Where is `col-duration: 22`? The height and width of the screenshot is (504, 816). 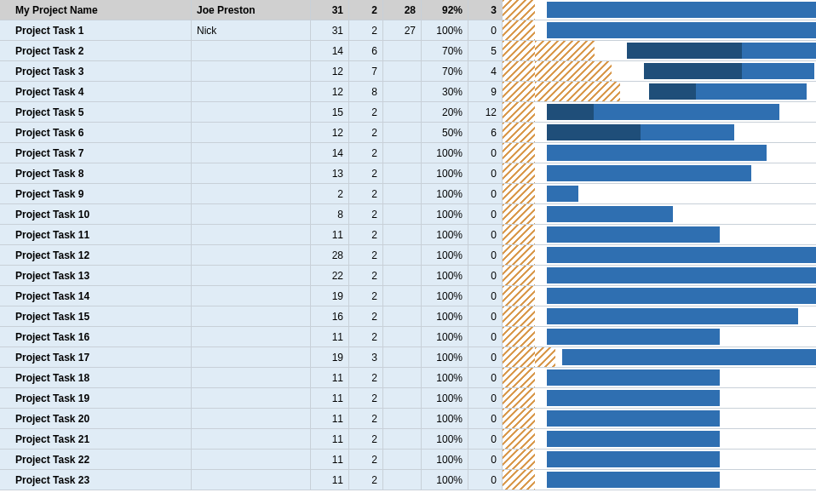
col-duration: 22 is located at coordinates (330, 276).